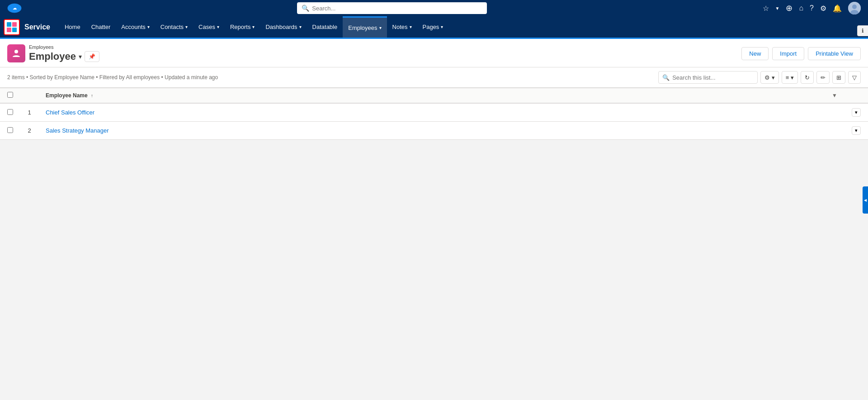 Image resolution: width=868 pixels, height=400 pixels. What do you see at coordinates (441, 112) in the screenshot?
I see `row-1-name-cell: Chief Sales Officer` at bounding box center [441, 112].